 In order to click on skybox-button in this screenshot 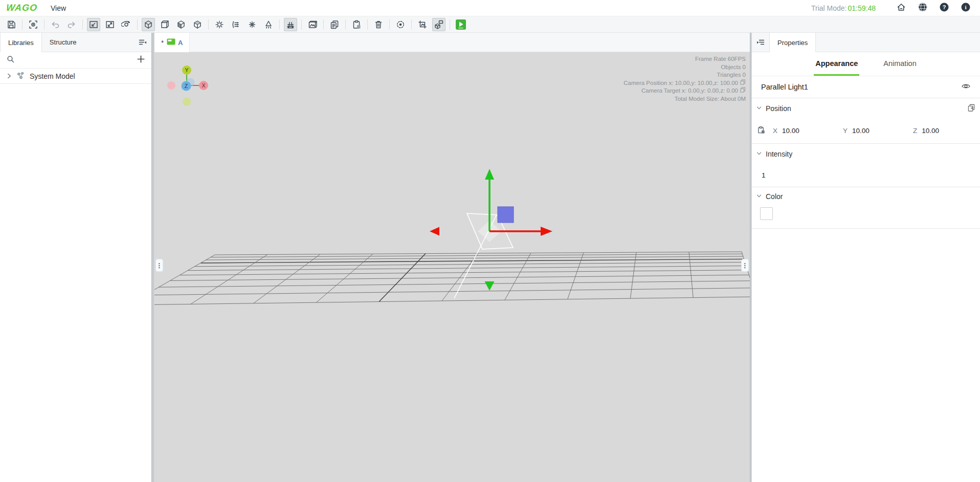, I will do `click(313, 25)`.